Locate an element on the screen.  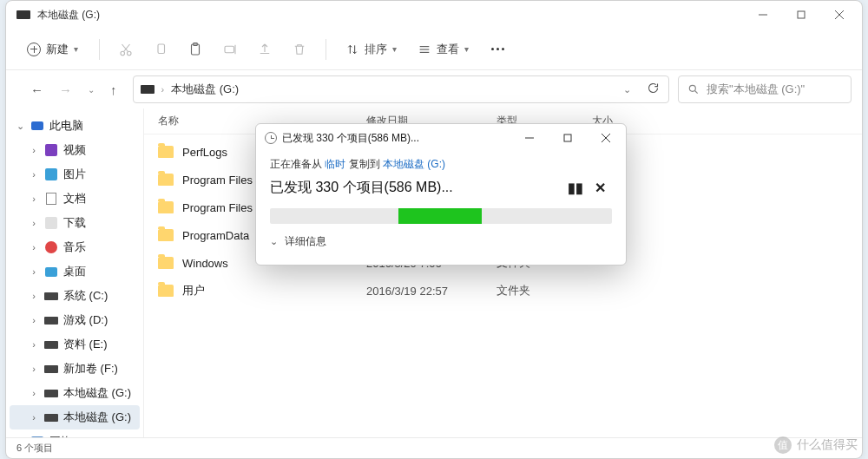
nav-arrows: ← → ⌄ ↑ is located at coordinates (70, 90).